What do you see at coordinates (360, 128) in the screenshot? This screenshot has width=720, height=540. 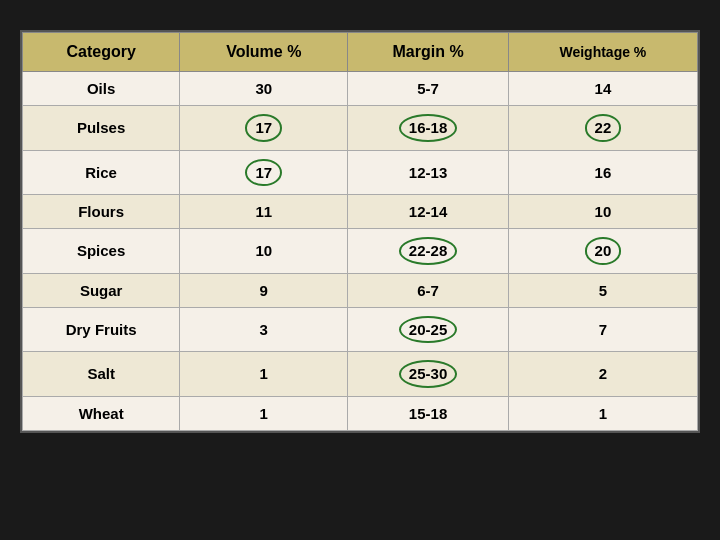 I see `table-row: Pulses1716-1822` at bounding box center [360, 128].